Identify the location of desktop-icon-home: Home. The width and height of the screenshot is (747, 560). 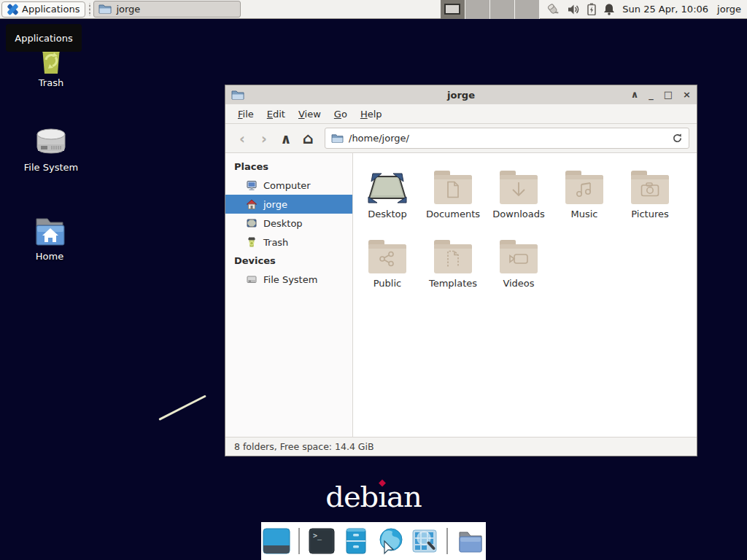
(50, 238).